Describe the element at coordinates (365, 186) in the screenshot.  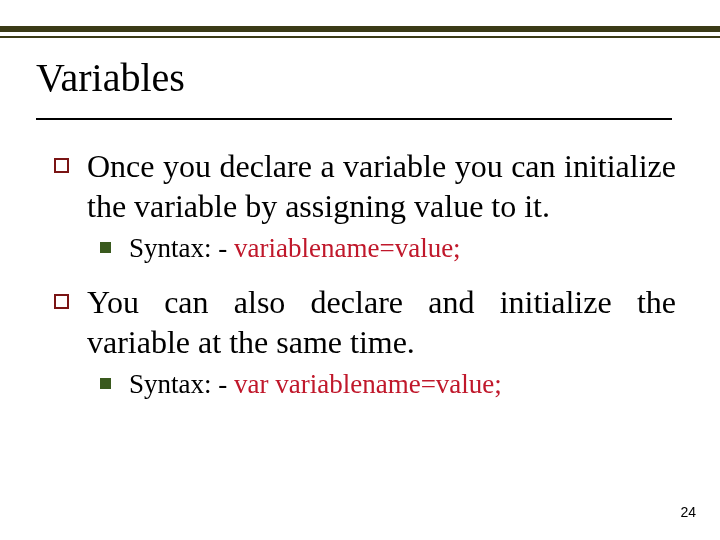
I see `bullet-level1: Once you declare a variable you can init…` at that location.